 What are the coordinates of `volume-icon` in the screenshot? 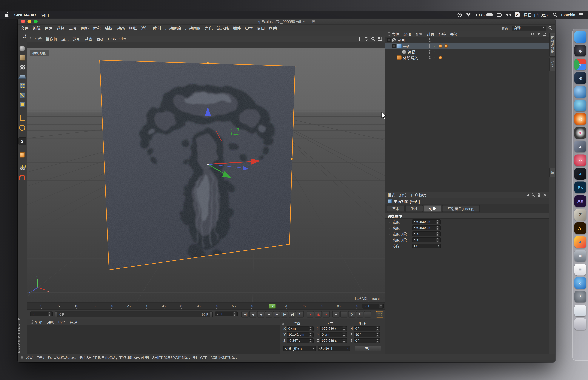 It's located at (508, 15).